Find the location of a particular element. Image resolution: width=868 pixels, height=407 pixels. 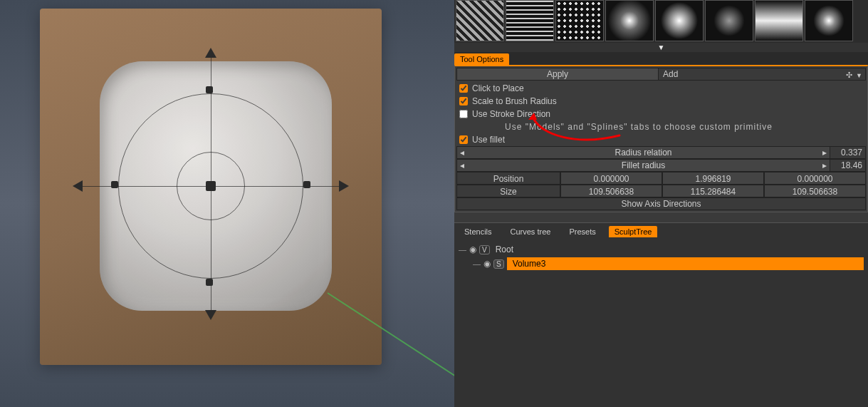

scale-to-brush-checkbox: Scale to Brush Radius is located at coordinates (661, 101).